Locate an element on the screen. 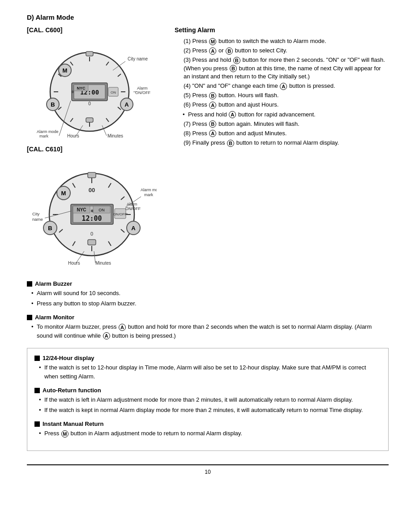 The width and height of the screenshot is (411, 532). auto-return-item-2: If the watch is kept in normal Alarm dis… is located at coordinates (210, 410).